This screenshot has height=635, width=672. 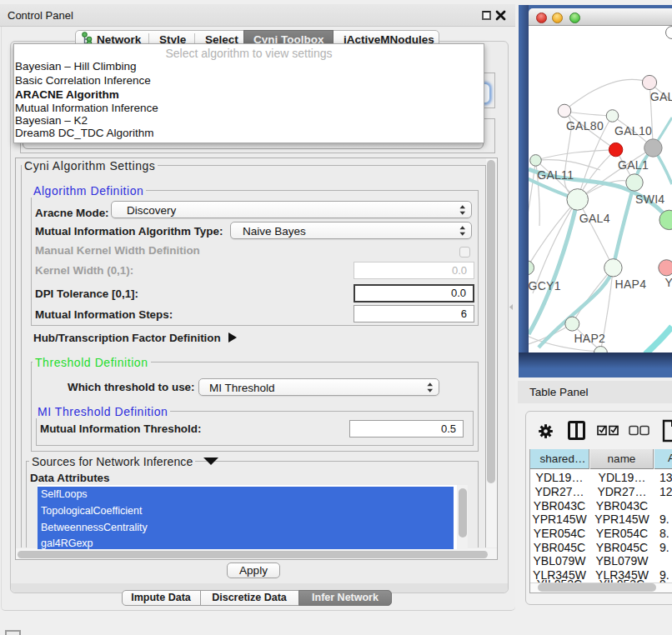 I want to click on svg-text: GAL11, so click(x=555, y=175).